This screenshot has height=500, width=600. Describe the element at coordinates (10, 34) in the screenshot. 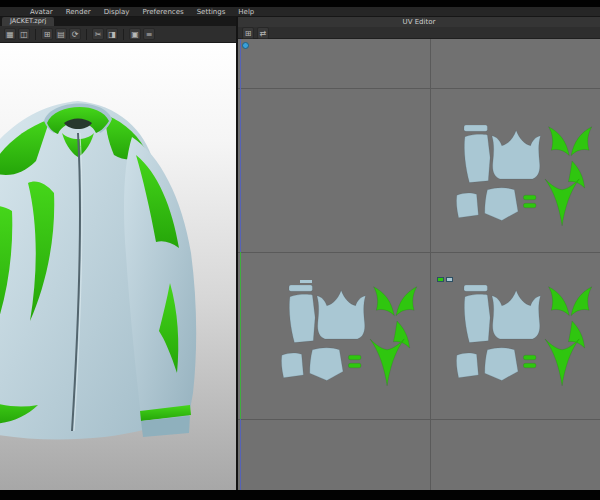

I see `toolbar-icon-1: ▦` at that location.